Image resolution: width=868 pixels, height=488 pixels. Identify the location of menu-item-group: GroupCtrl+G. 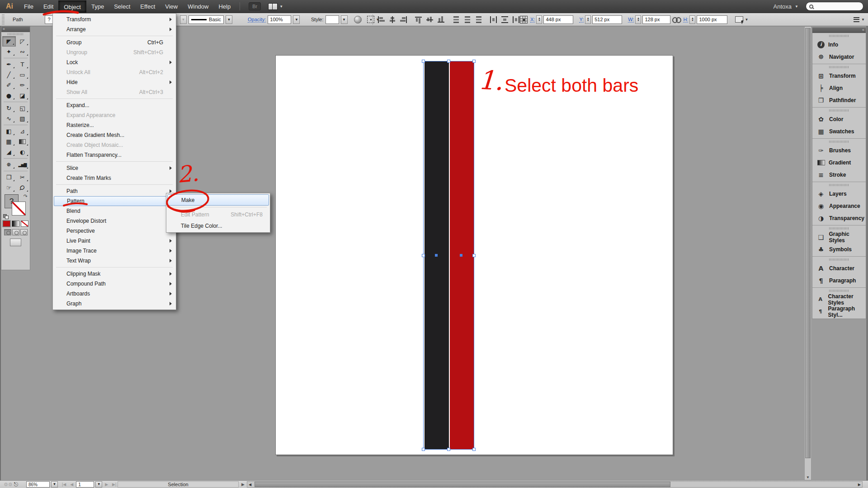
(114, 42).